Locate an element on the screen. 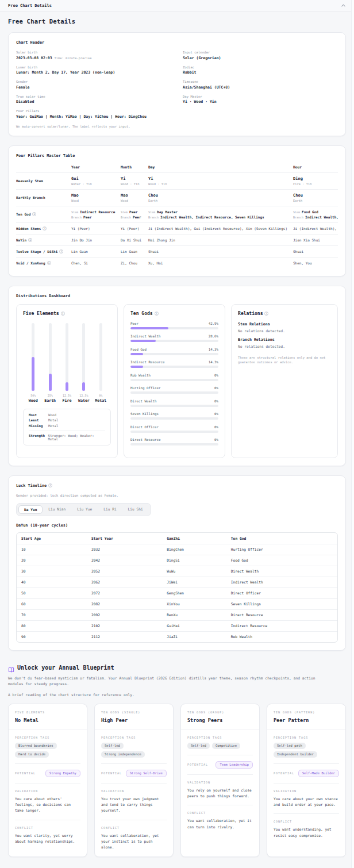 This screenshot has height=868, width=354. pillar-cell: GuiWater · Yin is located at coordinates (96, 180).